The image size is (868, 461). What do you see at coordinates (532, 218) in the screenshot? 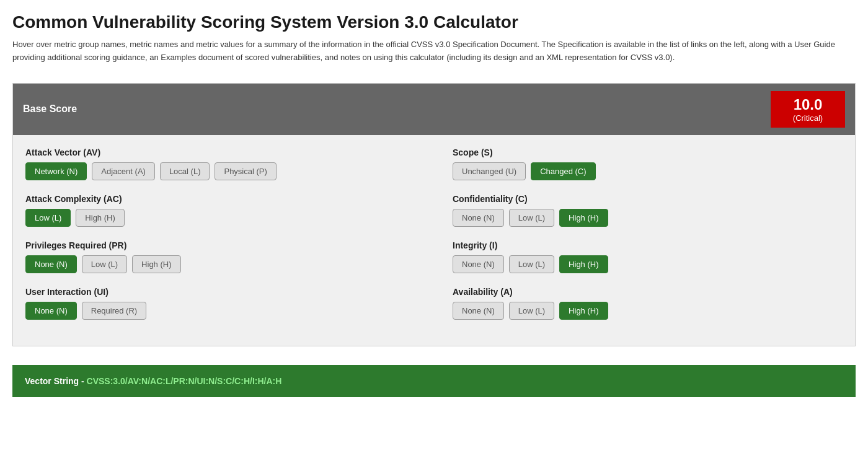
I see `conf-low-btn: Low (L)` at bounding box center [532, 218].